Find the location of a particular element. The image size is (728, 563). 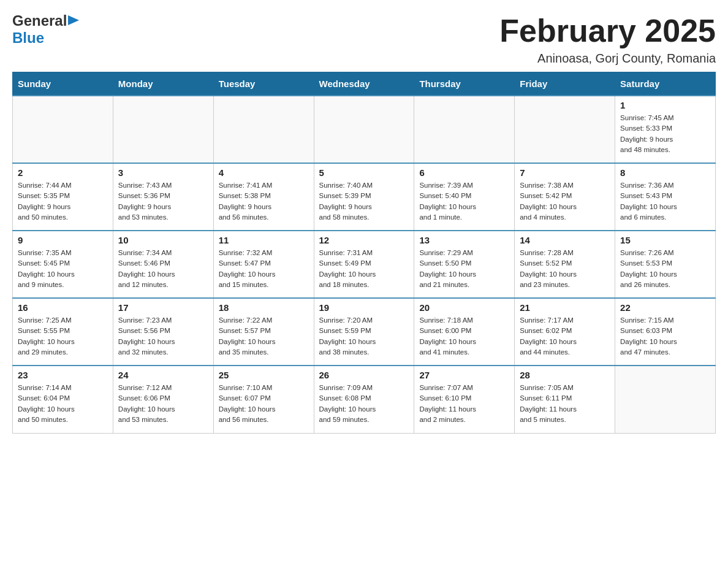

day-number: 12 is located at coordinates (364, 240).